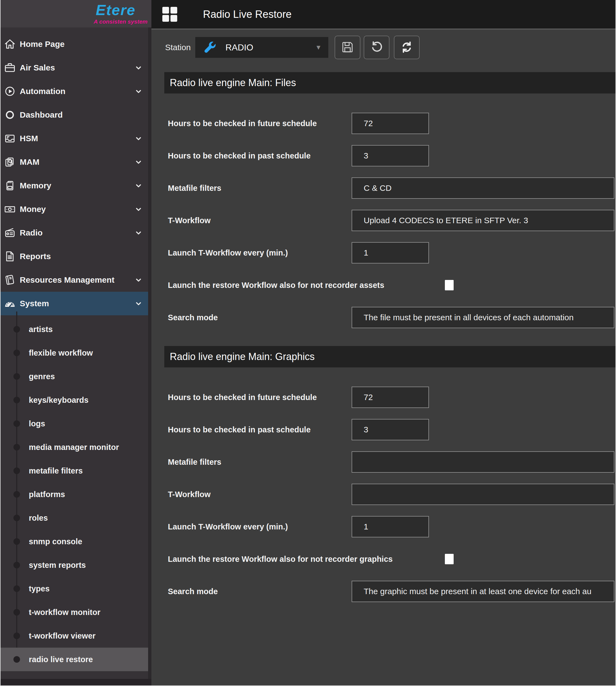 The image size is (616, 686). What do you see at coordinates (483, 591) in the screenshot?
I see `search-mode-input: The graphic must be present in at least …` at bounding box center [483, 591].